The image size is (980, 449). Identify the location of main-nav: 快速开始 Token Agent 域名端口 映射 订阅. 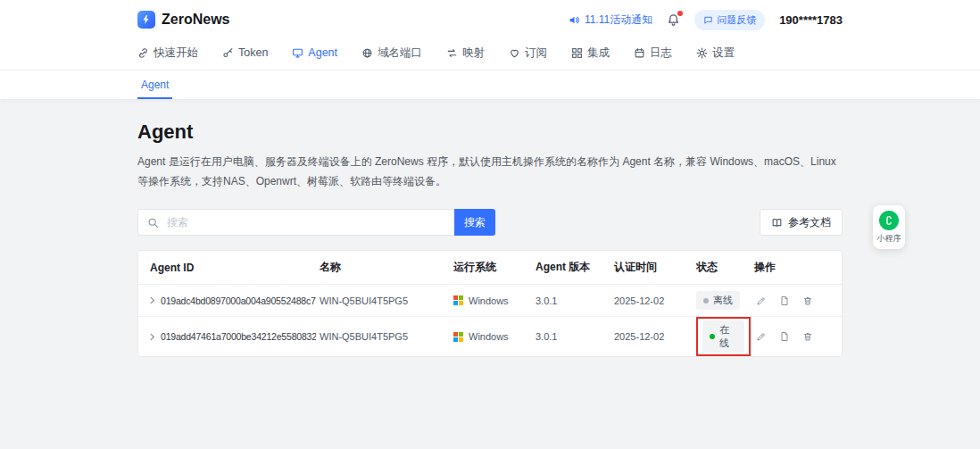
(490, 53).